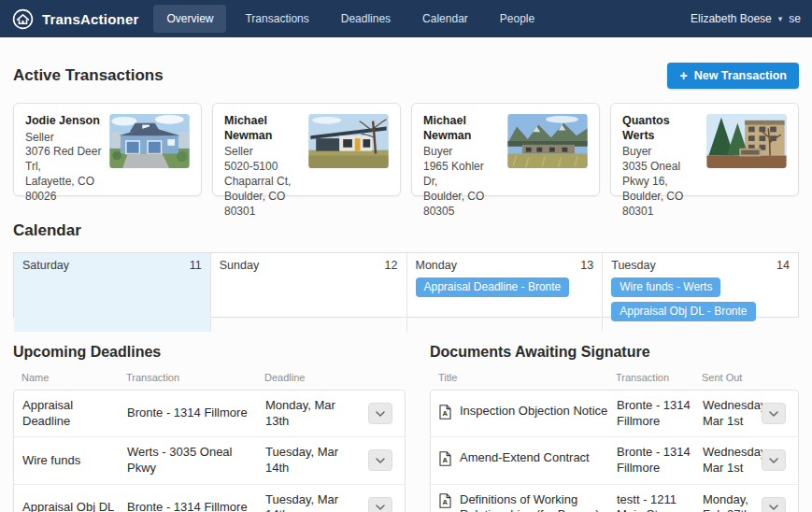  Describe the element at coordinates (505, 288) in the screenshot. I see `day-events: Appraisal Deadline - Bronte` at that location.